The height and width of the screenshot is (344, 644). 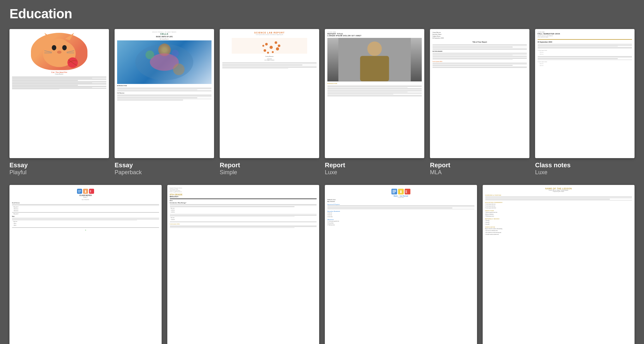 What do you see at coordinates (270, 103) in the screenshot?
I see `template-report-simple: SCIENCE LAB REPORT Lorem ipsum dolor sit…` at bounding box center [270, 103].